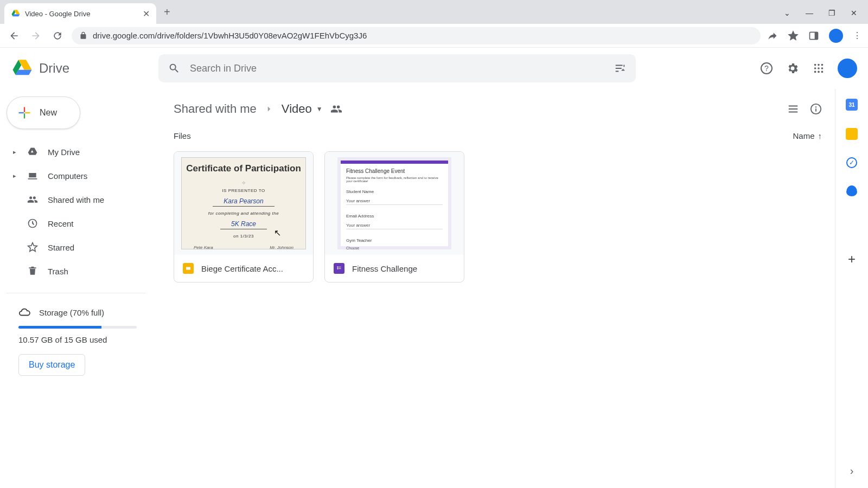  Describe the element at coordinates (43, 113) in the screenshot. I see `new-button: New` at that location.